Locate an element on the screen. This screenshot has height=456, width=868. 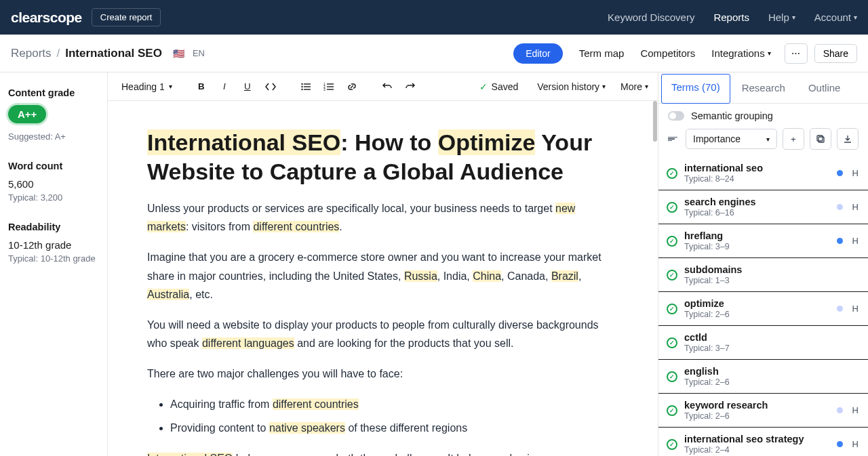
copy-button is located at coordinates (821, 139).